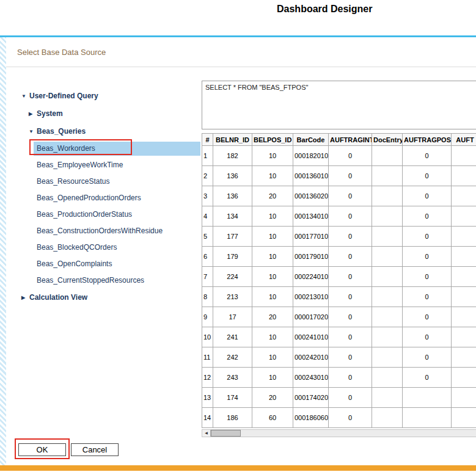 The width and height of the screenshot is (476, 472). What do you see at coordinates (339, 297) in the screenshot?
I see `table-row: 82131000021301000` at bounding box center [339, 297].